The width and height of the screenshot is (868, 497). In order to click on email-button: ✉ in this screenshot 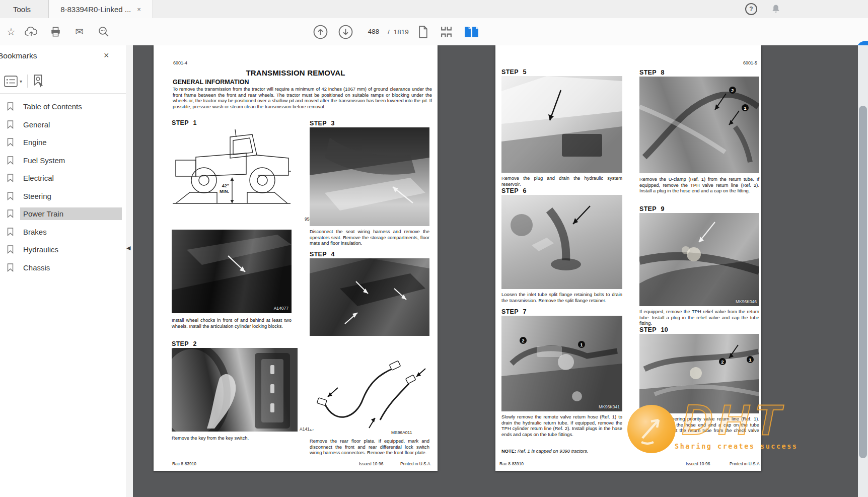, I will do `click(80, 32)`.